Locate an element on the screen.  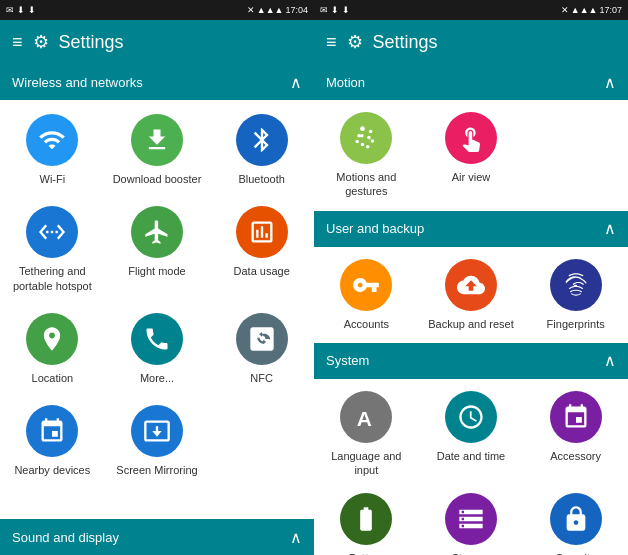
motion-icon is located at coordinates (366, 138).